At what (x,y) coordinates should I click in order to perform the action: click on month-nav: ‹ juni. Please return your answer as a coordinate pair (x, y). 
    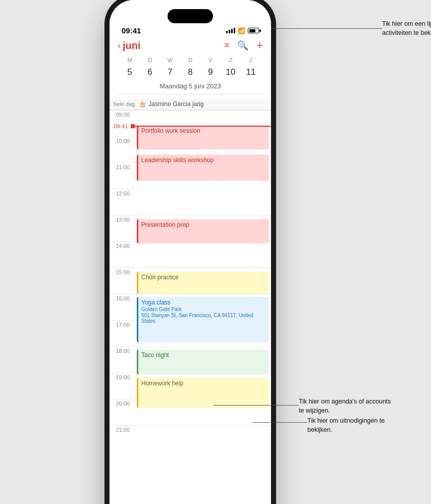
    Looking at the image, I should click on (129, 45).